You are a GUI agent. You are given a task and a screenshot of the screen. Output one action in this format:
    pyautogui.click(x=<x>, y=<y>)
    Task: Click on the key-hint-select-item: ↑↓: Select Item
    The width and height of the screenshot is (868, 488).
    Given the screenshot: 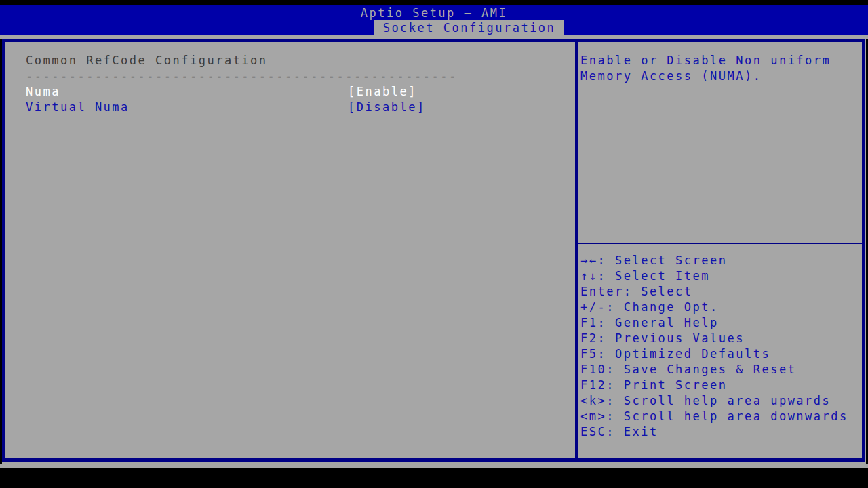 What is the action you would take?
    pyautogui.click(x=715, y=277)
    